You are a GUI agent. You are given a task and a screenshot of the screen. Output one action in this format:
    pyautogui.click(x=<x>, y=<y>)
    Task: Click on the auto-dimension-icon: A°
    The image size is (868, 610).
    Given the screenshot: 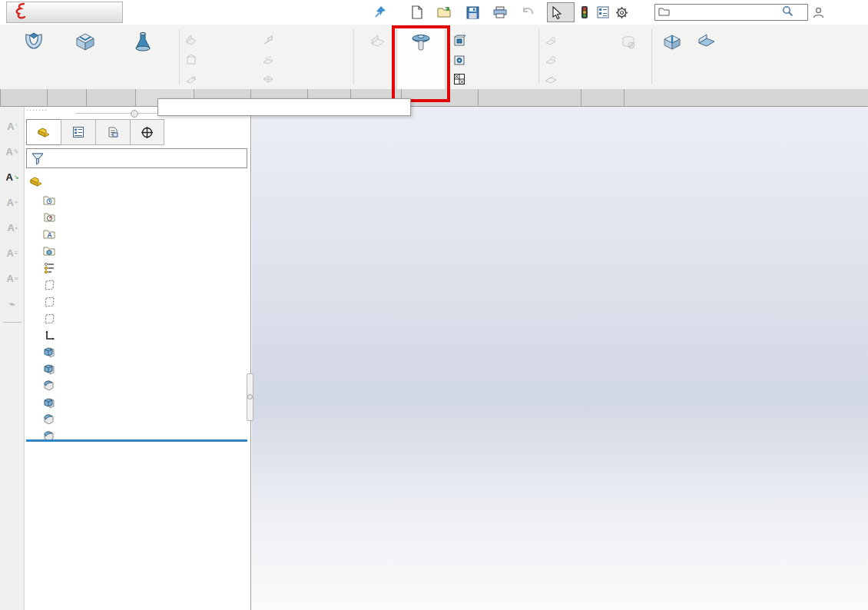 What is the action you would take?
    pyautogui.click(x=12, y=126)
    